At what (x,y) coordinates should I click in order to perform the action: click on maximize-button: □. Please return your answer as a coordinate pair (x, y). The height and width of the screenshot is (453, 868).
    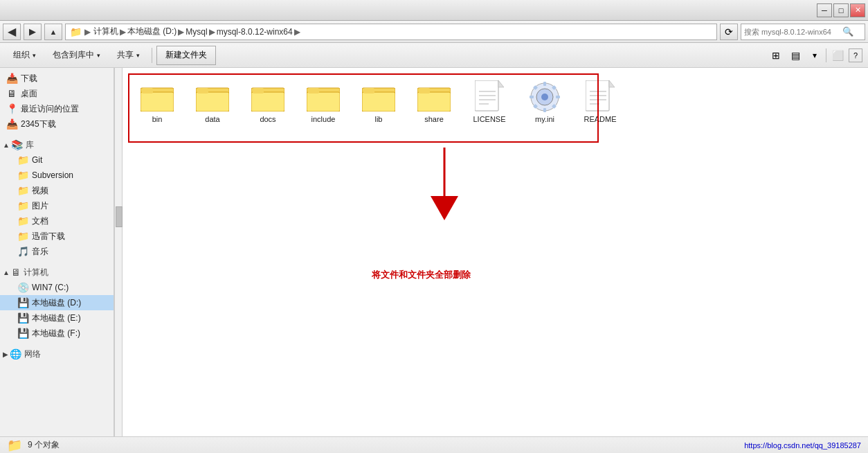
    Looking at the image, I should click on (841, 10).